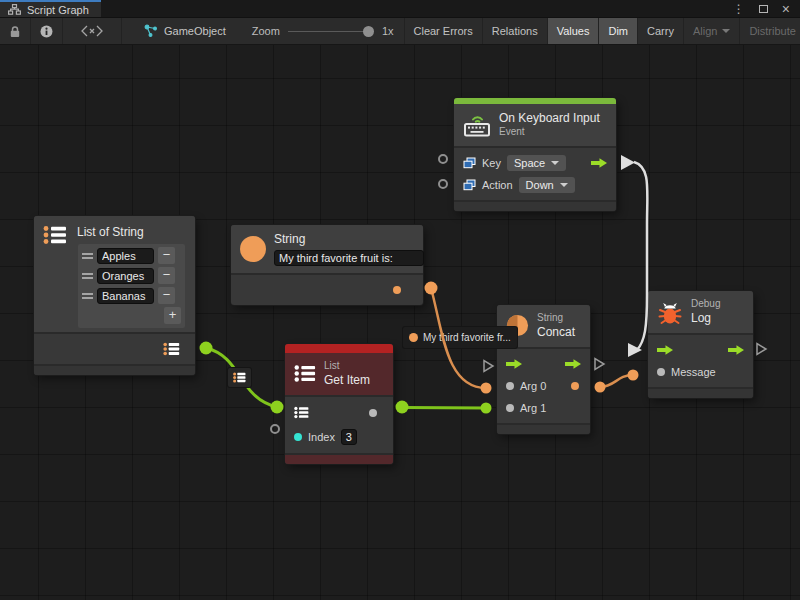 The height and width of the screenshot is (600, 800). I want to click on node-get-item: List Get Item Index, so click(339, 404).